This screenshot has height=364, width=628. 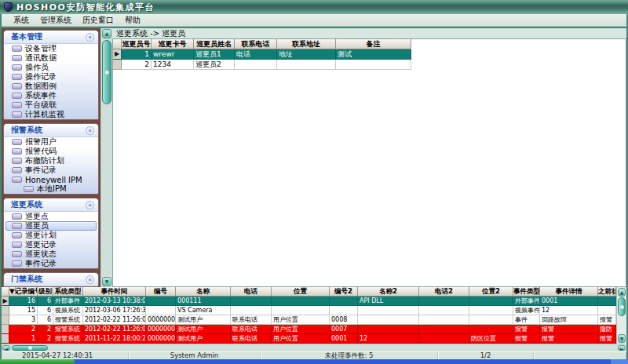 What do you see at coordinates (622, 315) in the screenshot?
I see `events-vscrollbar: ▲ ▼` at bounding box center [622, 315].